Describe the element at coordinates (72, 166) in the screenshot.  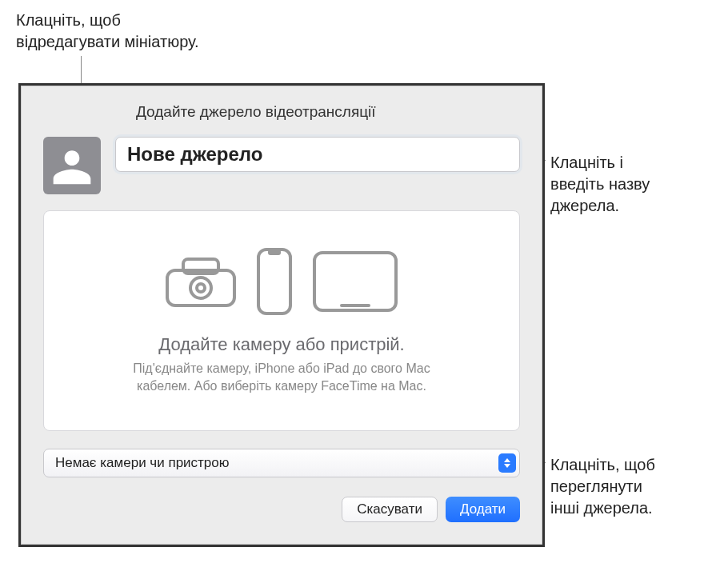
I see `person-silhouette-icon` at that location.